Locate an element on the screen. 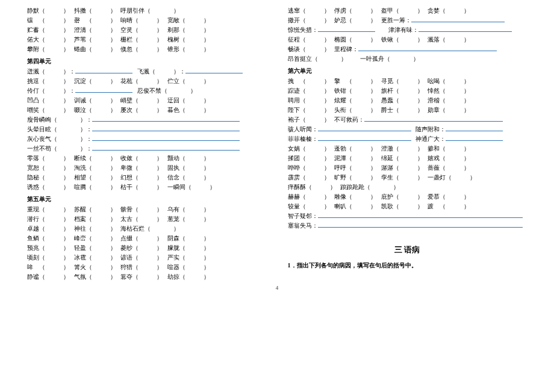  word: 挑逗 is located at coordinates (33, 81).